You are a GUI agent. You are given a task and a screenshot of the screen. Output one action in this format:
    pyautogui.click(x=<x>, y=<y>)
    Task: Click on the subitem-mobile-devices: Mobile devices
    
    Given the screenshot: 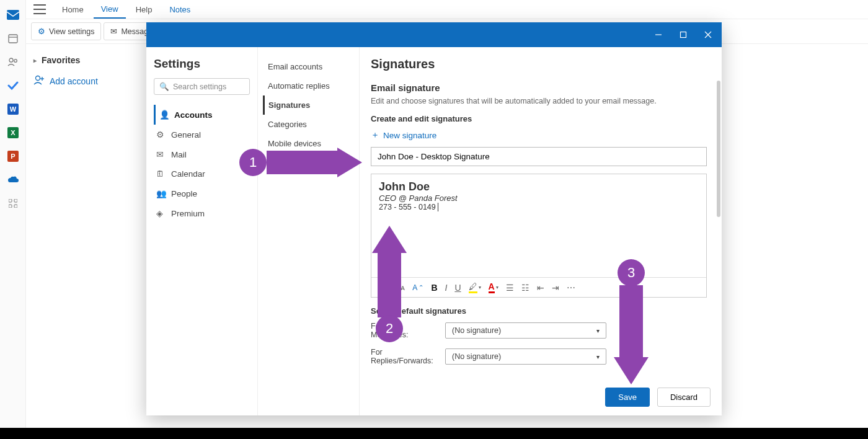 What is the action you would take?
    pyautogui.click(x=309, y=144)
    